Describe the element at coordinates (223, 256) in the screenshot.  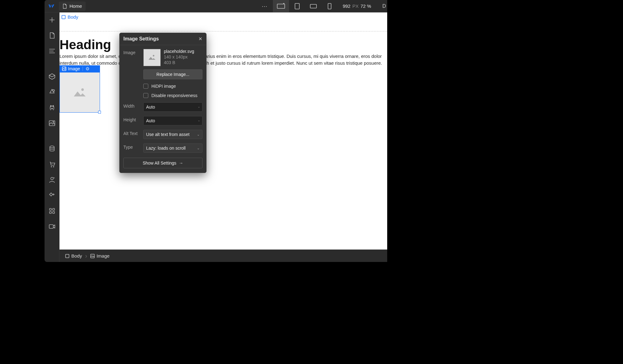
I see `breadcrumb-bar: Body › Image` at that location.